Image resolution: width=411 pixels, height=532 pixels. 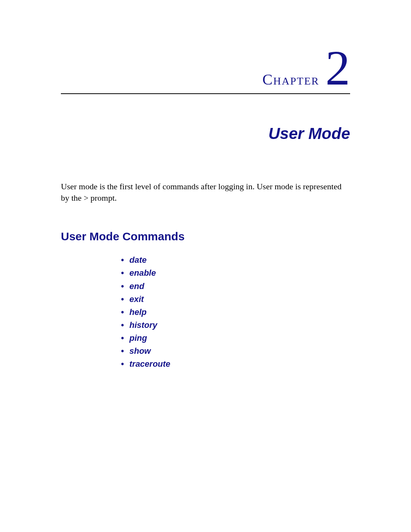 I want to click on command-item: exit, so click(x=240, y=299).